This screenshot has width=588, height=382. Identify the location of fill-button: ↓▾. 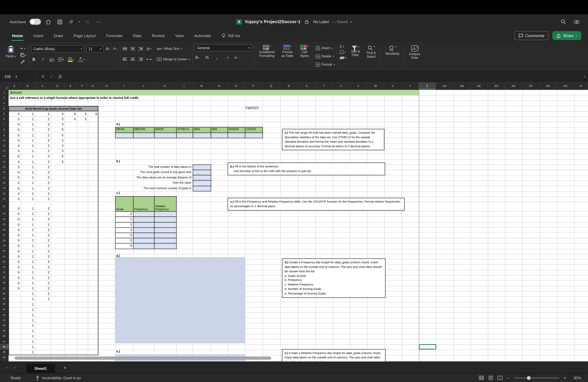
(343, 52).